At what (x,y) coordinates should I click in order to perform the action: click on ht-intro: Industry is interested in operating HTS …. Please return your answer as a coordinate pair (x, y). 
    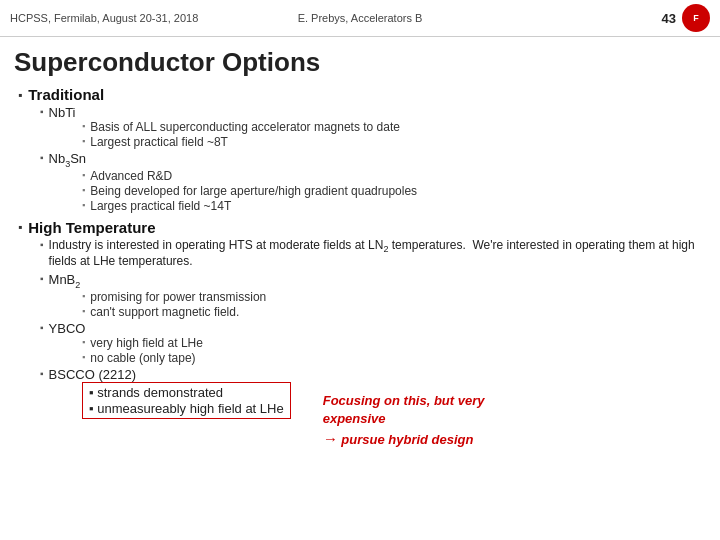
    Looking at the image, I should click on (371, 253).